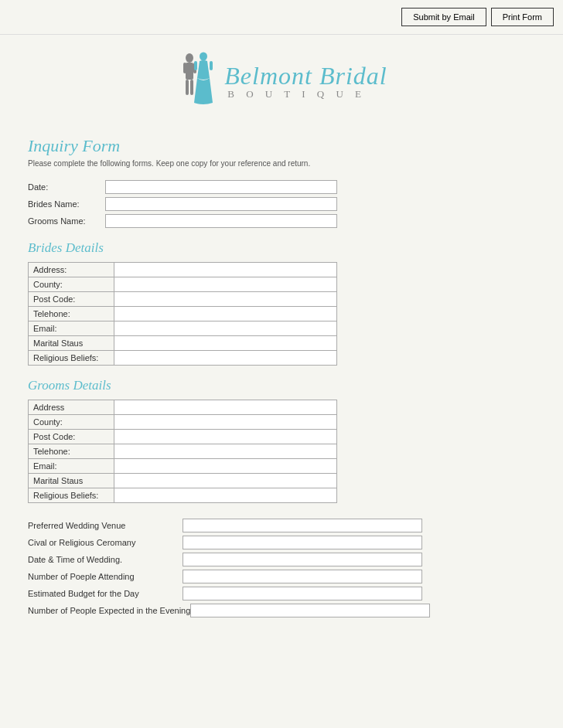 The height and width of the screenshot is (728, 563). Describe the element at coordinates (71, 314) in the screenshot. I see `bride-telephone-label: Telehone:` at that location.